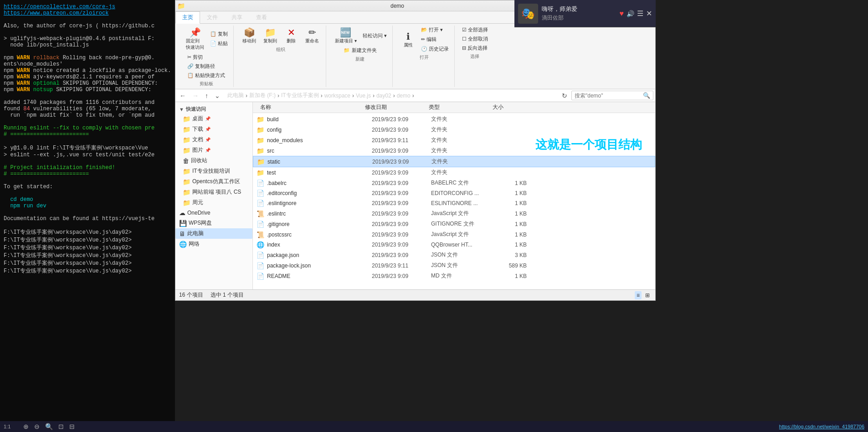 This screenshot has width=868, height=432. Describe the element at coordinates (195, 39) in the screenshot. I see `pin-to-quick-access-button: 📌 固定到快速访问` at that location.